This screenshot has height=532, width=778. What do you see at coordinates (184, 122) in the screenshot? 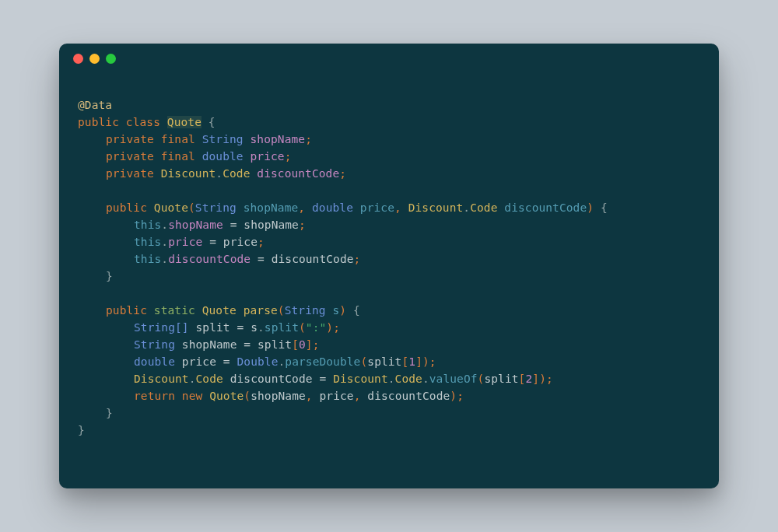
I see `class-name: Quote` at bounding box center [184, 122].